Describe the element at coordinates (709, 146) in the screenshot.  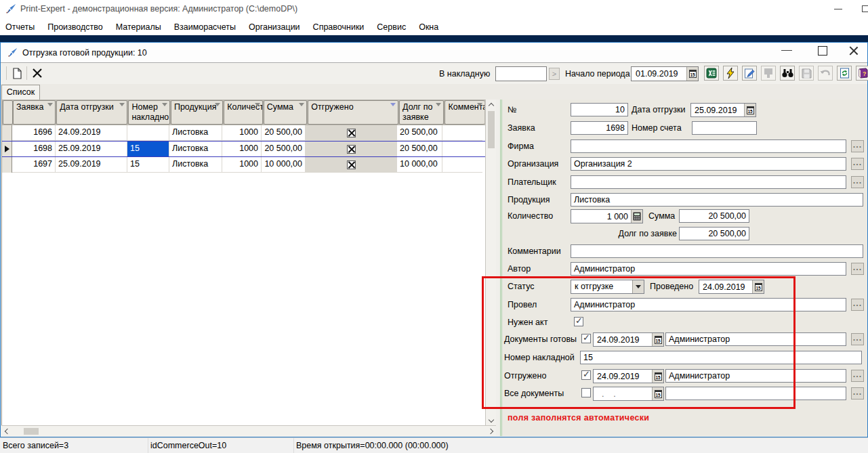
I see `firm-field` at that location.